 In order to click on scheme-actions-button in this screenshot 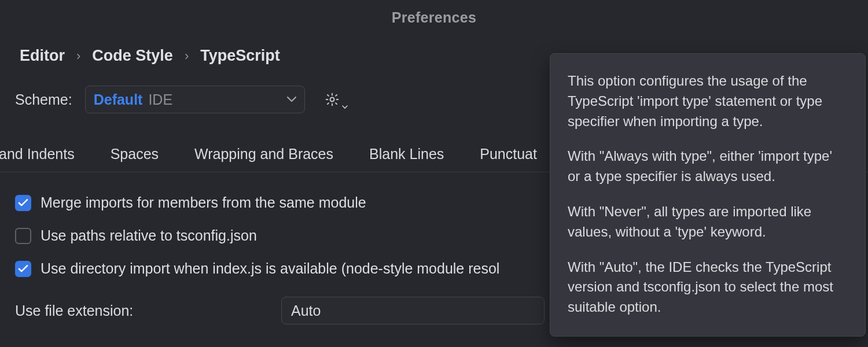, I will do `click(332, 99)`.